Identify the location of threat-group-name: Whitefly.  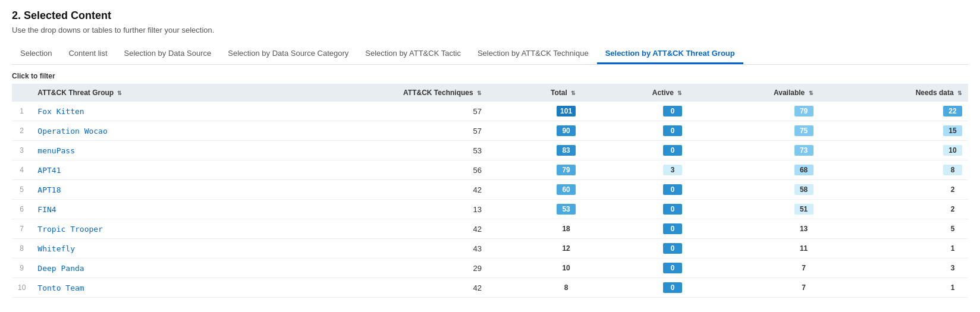
(145, 248).